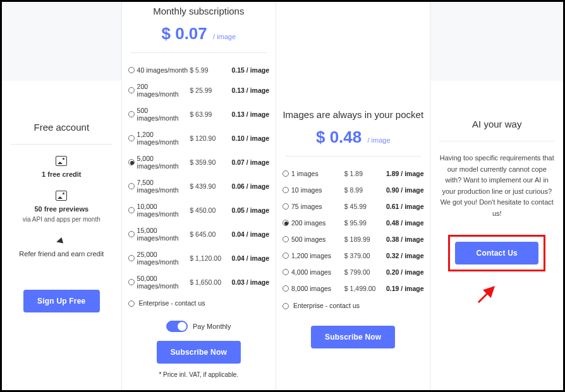  What do you see at coordinates (198, 210) in the screenshot?
I see `monthly-tier-row: 10,000 images/month$ 450.000.05 / image` at bounding box center [198, 210].